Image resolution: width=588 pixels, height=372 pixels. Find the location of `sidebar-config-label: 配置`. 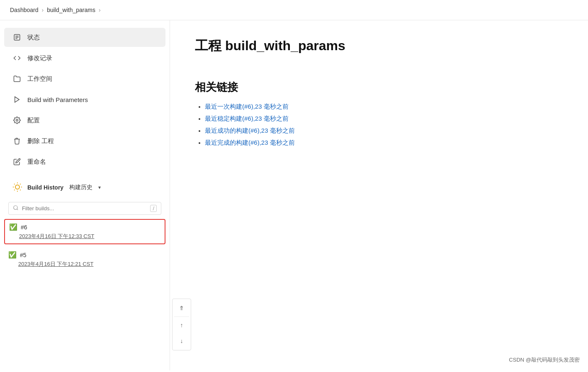

sidebar-config-label: 配置 is located at coordinates (34, 120).